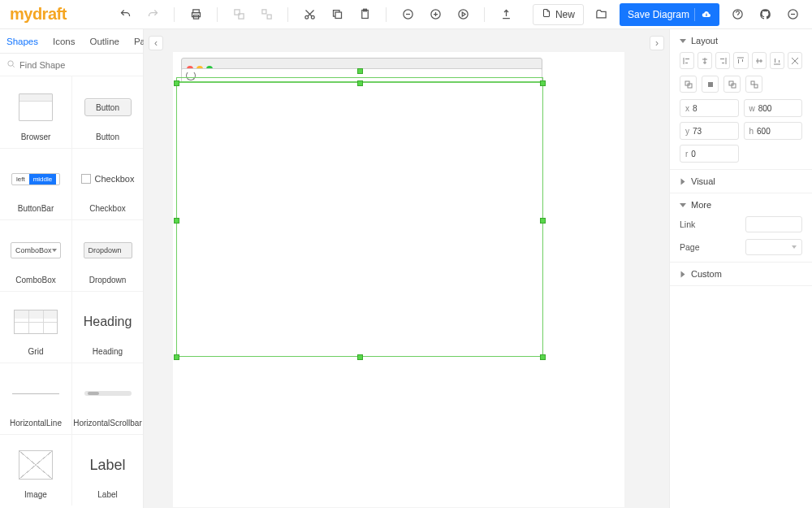  Describe the element at coordinates (710, 131) in the screenshot. I see `y-input-wrap: y` at that location.